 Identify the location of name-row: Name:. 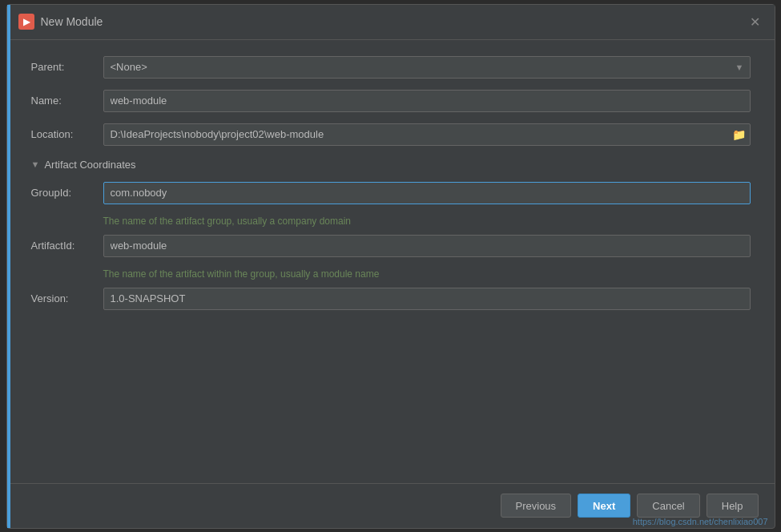
(391, 101).